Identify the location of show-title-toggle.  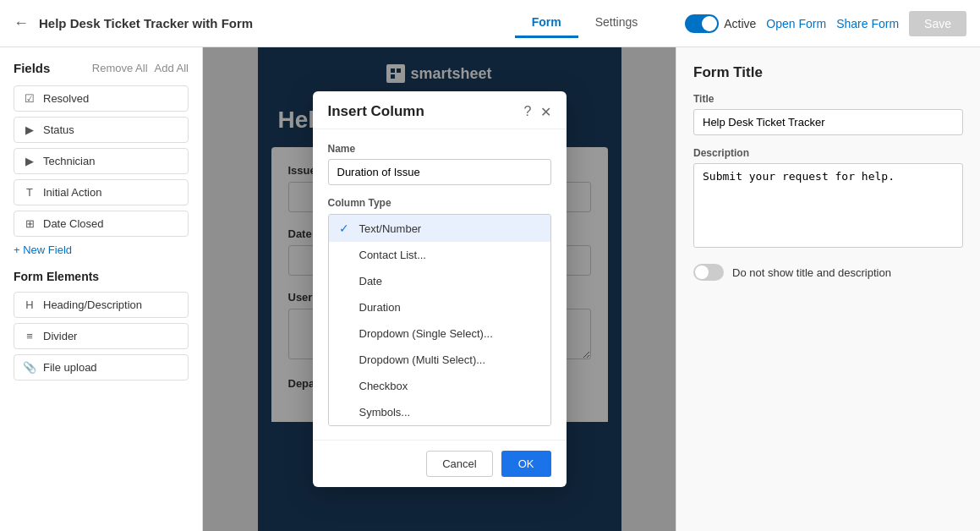
(709, 272).